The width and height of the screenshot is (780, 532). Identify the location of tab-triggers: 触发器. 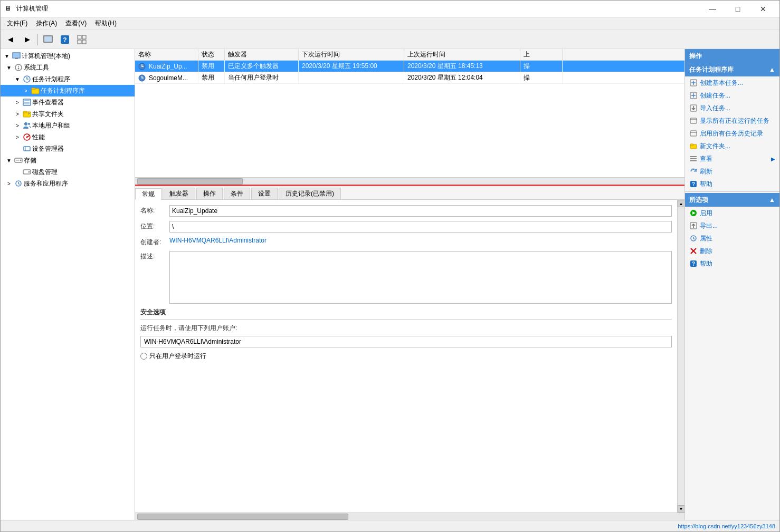
(179, 194).